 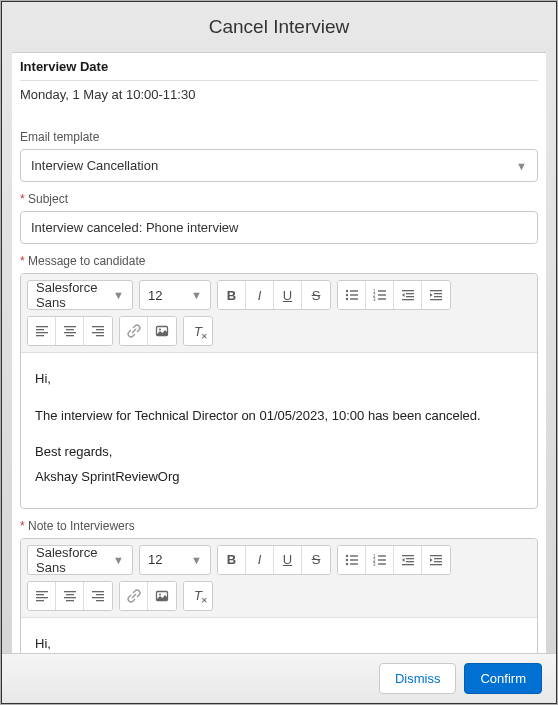 What do you see at coordinates (503, 678) in the screenshot?
I see `confirm-button: Confirm` at bounding box center [503, 678].